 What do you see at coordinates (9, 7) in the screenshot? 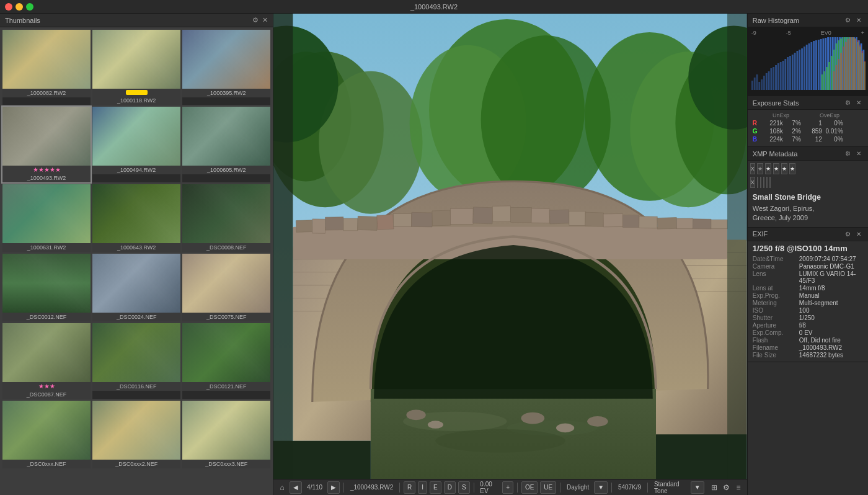
I see `close-button` at bounding box center [9, 7].